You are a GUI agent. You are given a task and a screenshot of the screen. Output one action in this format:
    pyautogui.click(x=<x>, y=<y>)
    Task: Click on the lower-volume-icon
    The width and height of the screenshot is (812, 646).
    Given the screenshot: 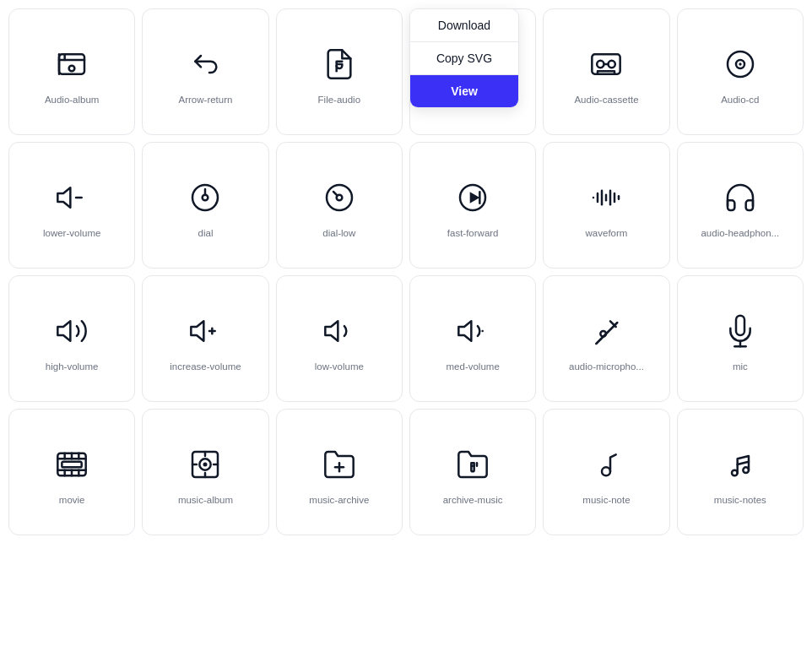 What is the action you would take?
    pyautogui.click(x=72, y=198)
    